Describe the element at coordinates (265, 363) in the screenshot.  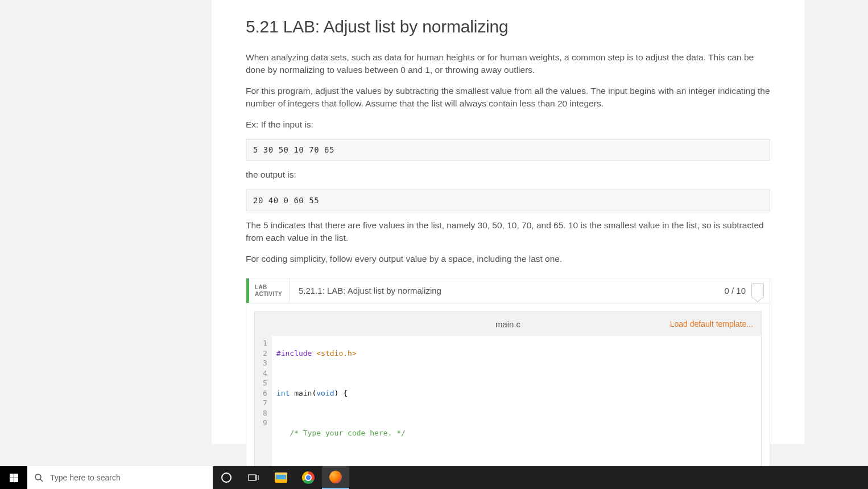
I see `line-number: 3` at that location.